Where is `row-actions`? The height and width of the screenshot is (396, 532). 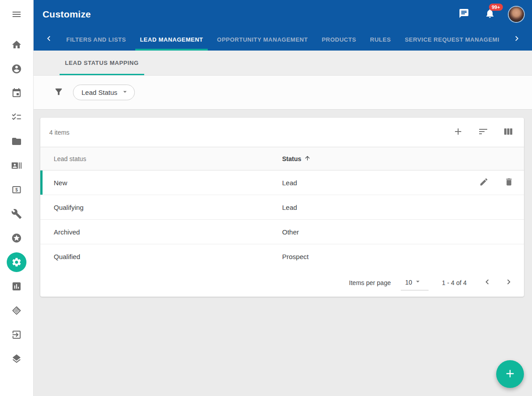
row-actions is located at coordinates (499, 183).